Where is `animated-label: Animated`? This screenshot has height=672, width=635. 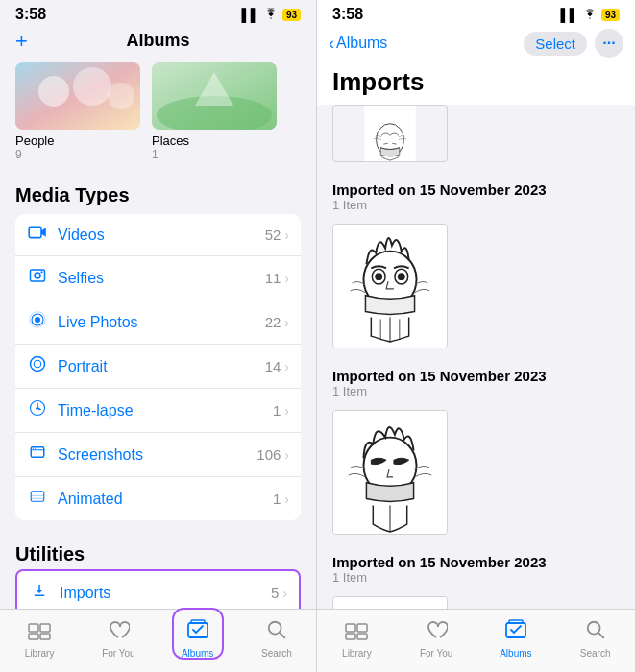
animated-label: Animated is located at coordinates (165, 499).